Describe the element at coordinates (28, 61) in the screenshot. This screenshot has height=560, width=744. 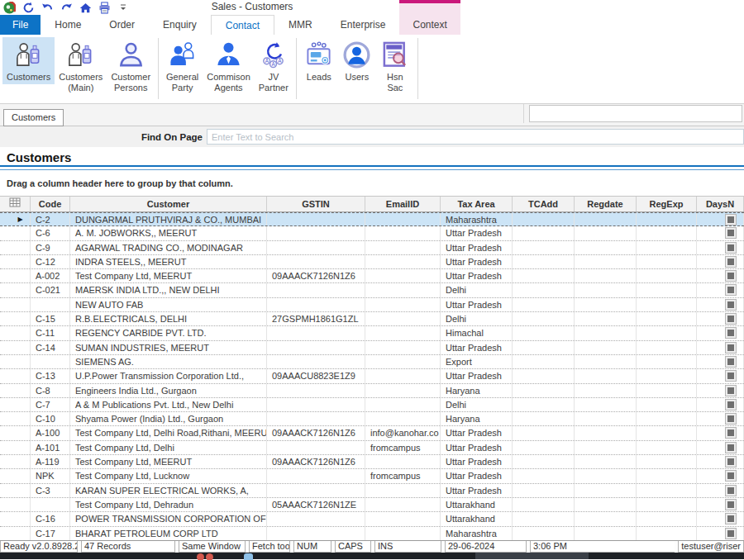
I see `ribbon-button: Customers` at that location.